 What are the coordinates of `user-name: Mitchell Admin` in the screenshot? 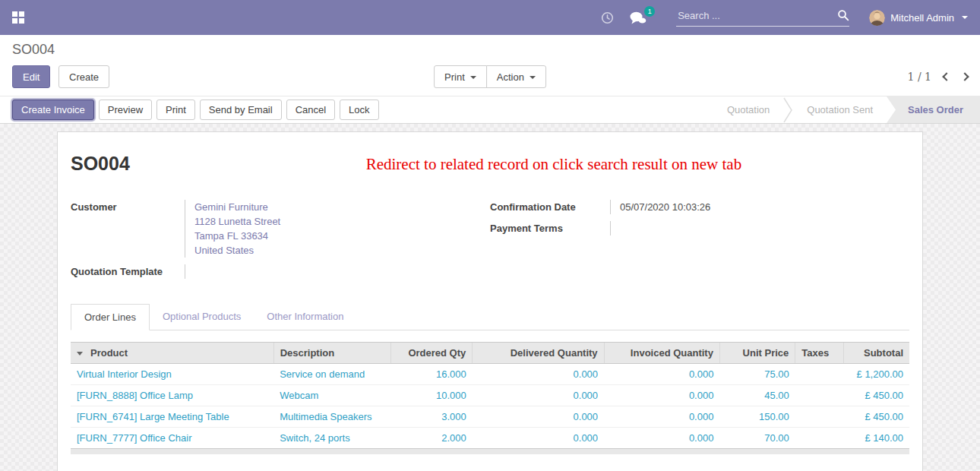 It's located at (922, 18).